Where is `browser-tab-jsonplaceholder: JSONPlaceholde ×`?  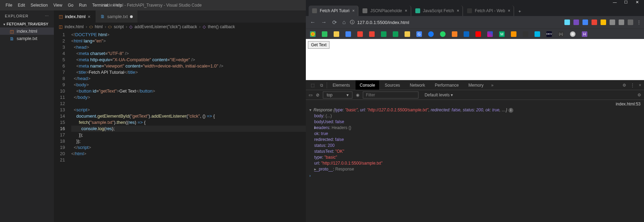
browser-tab-jsonplaceholder: JSONPlaceholde × is located at coordinates (385, 11).